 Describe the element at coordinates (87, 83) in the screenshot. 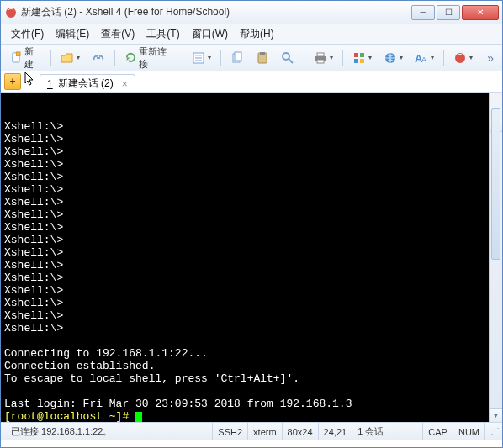

I see `tab-session: 1 新建会话 (2) ×` at that location.